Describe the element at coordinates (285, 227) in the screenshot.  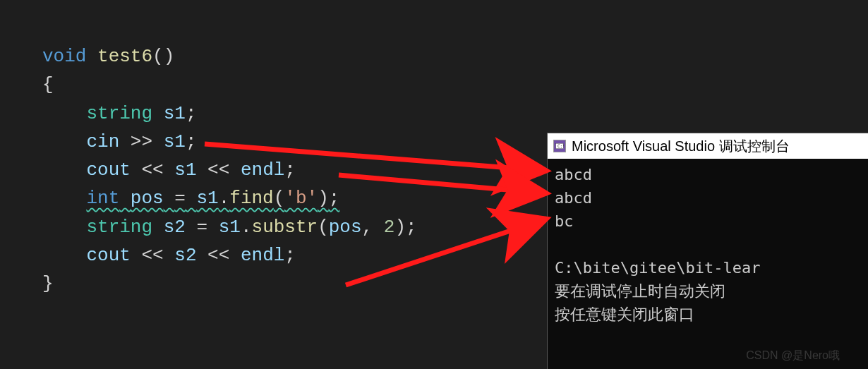
I see `method-substr: substr` at that location.